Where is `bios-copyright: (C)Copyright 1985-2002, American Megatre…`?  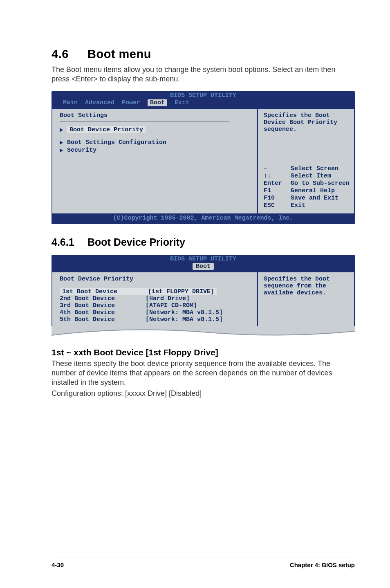 bios-copyright: (C)Copyright 1985-2002, American Megatre… is located at coordinates (203, 218).